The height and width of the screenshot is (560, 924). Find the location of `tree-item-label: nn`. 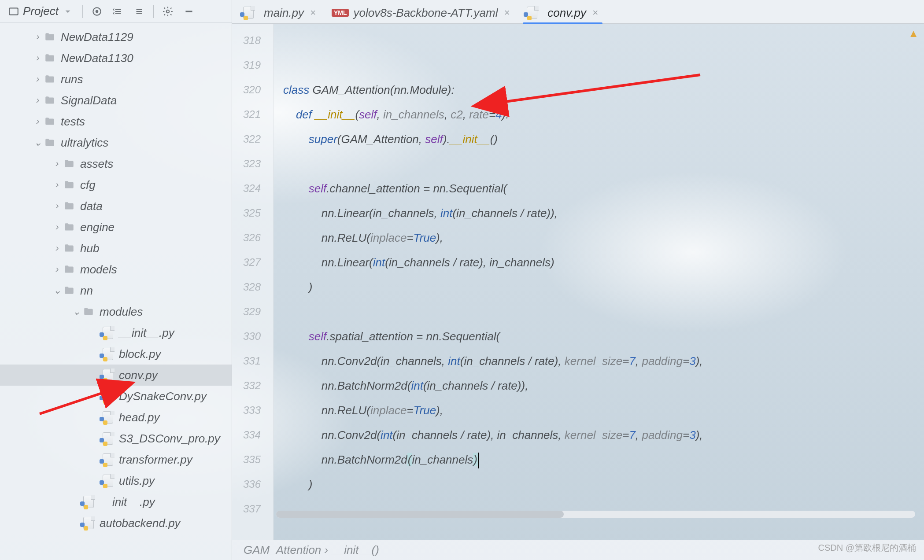

tree-item-label: nn is located at coordinates (86, 291).